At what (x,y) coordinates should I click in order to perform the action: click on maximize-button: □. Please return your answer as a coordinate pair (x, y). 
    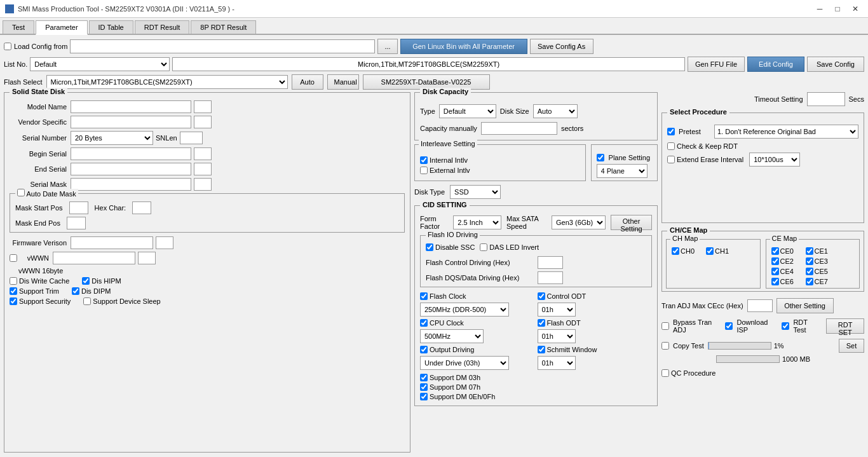
    Looking at the image, I should click on (837, 9).